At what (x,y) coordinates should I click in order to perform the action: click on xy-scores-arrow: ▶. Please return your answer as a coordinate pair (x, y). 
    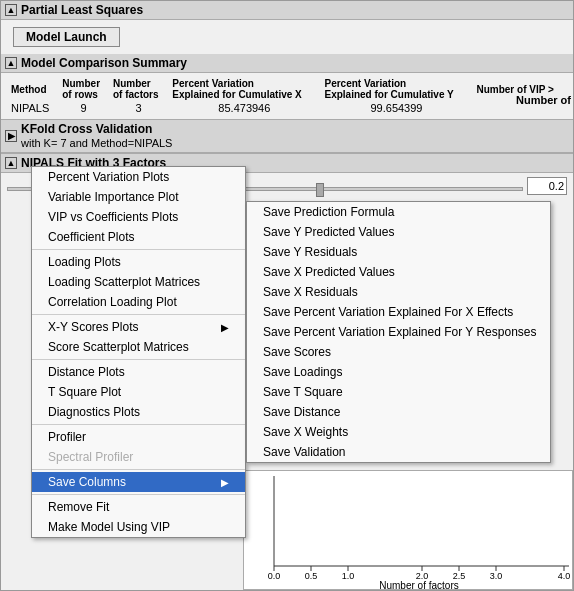
    Looking at the image, I should click on (225, 328).